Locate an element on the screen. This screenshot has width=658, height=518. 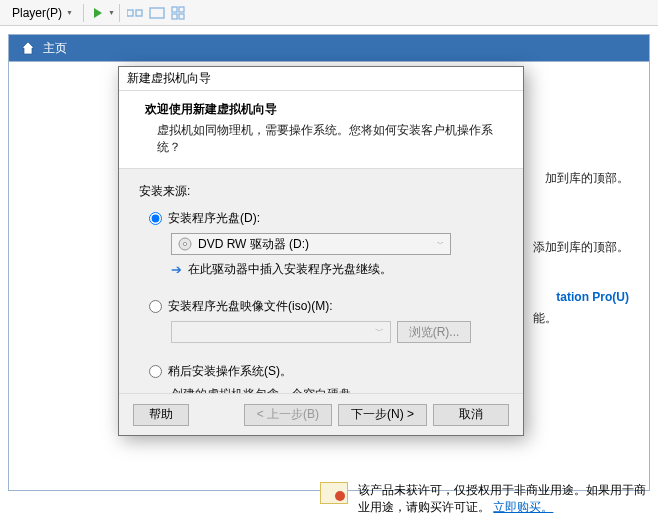
iso-path-input: ﹀ is located at coordinates (281, 332).